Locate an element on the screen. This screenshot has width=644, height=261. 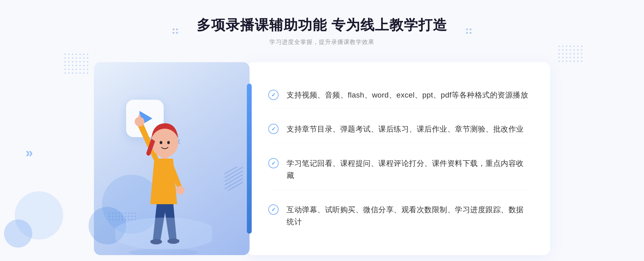
feature-item-1: ✓ 支持视频、音频、flash、word、excel、ppt、pdf等各种格式的… is located at coordinates (398, 95).